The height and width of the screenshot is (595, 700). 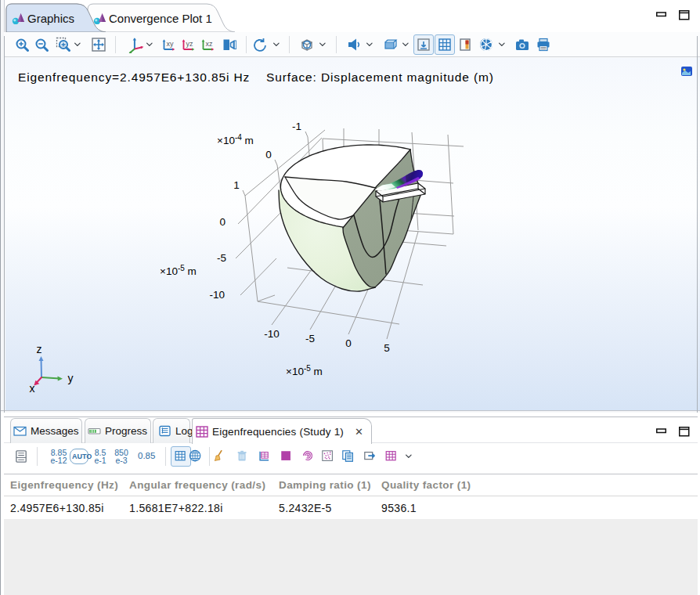 What do you see at coordinates (236, 185) in the screenshot?
I see `svg-text: 1` at bounding box center [236, 185].